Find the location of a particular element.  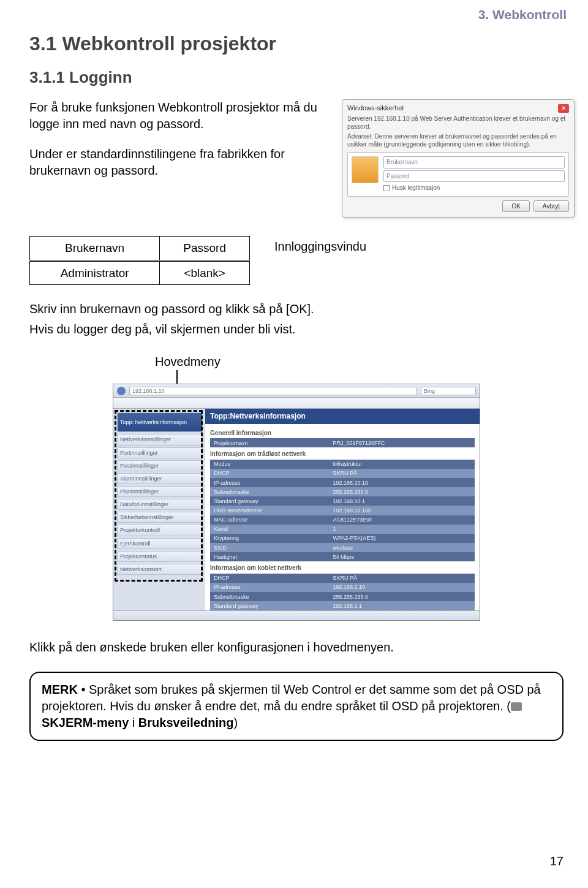

sidebar-item: Portinnstillinger is located at coordinates (160, 453).